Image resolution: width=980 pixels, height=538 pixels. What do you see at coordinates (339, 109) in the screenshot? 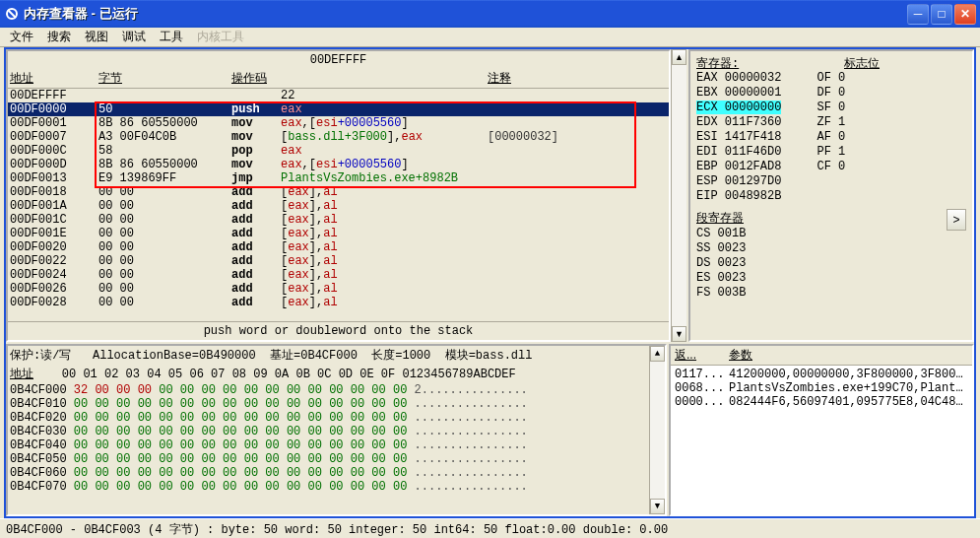
I see `disasm-row: 00DF000050pusheax` at bounding box center [339, 109].